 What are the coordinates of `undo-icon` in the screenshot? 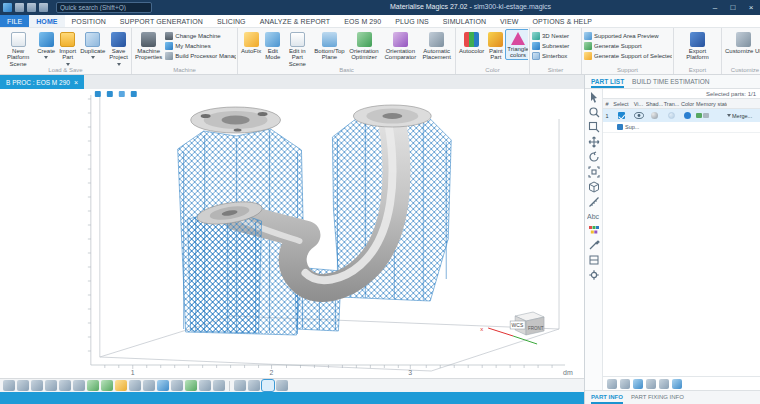 It's located at (32, 8).